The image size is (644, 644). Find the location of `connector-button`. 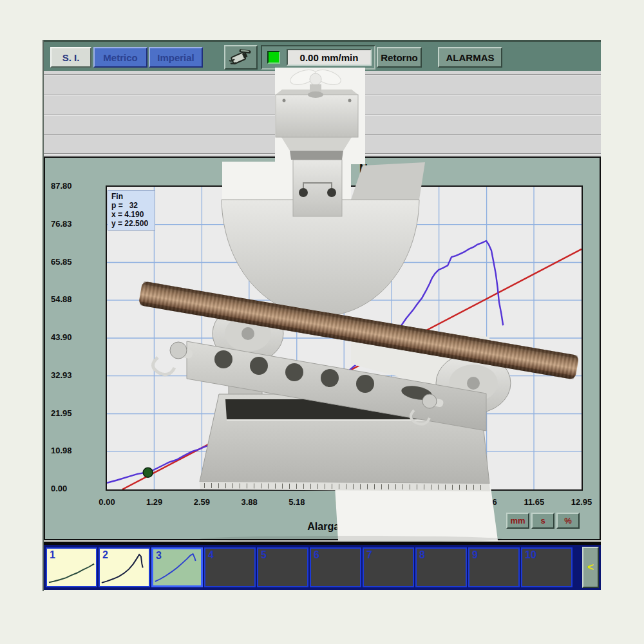

connector-button is located at coordinates (241, 57).